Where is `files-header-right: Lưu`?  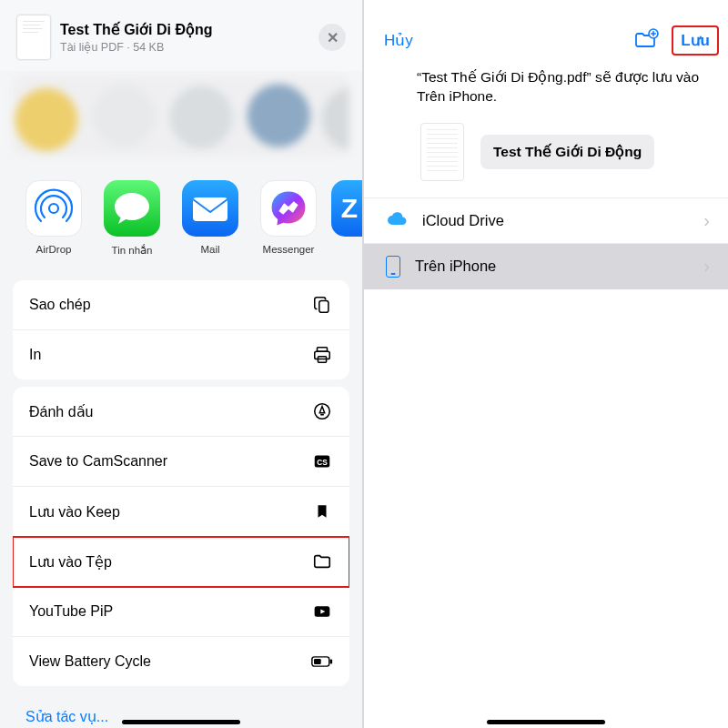 files-header-right: Lưu is located at coordinates (676, 40).